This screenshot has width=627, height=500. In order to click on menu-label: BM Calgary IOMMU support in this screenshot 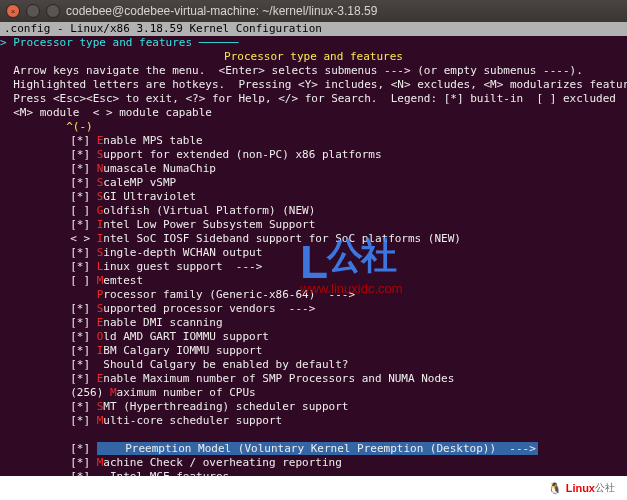, I will do `click(182, 350)`.